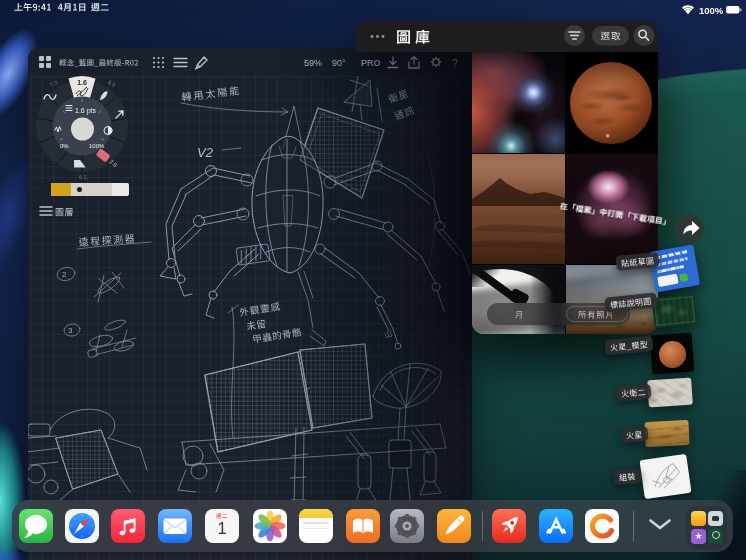 The height and width of the screenshot is (560, 746). Describe the element at coordinates (206, 152) in the screenshot. I see `svg-text: V2` at that location.